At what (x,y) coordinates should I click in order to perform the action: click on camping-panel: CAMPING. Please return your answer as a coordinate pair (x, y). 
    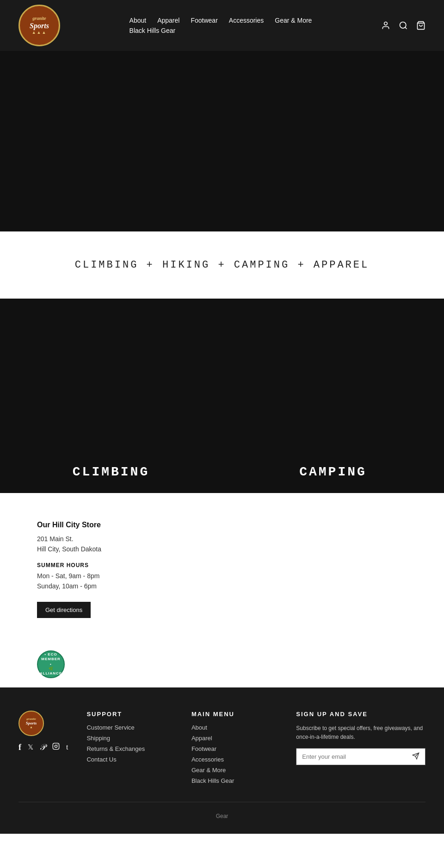
    Looking at the image, I should click on (333, 396).